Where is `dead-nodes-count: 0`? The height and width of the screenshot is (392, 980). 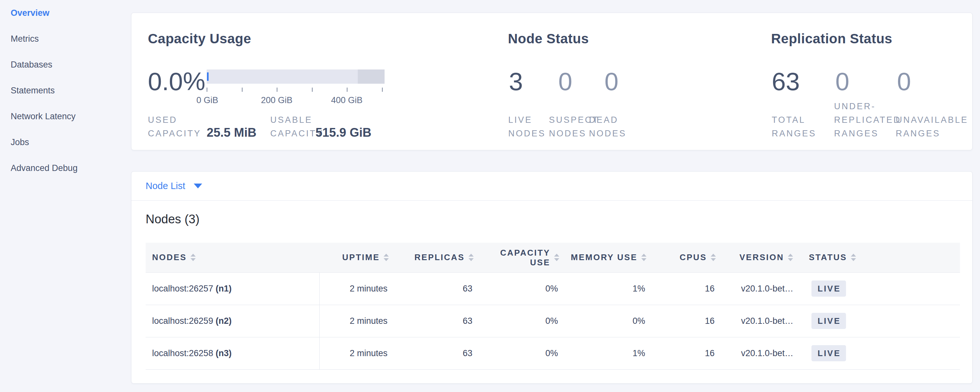
dead-nodes-count: 0 is located at coordinates (611, 81).